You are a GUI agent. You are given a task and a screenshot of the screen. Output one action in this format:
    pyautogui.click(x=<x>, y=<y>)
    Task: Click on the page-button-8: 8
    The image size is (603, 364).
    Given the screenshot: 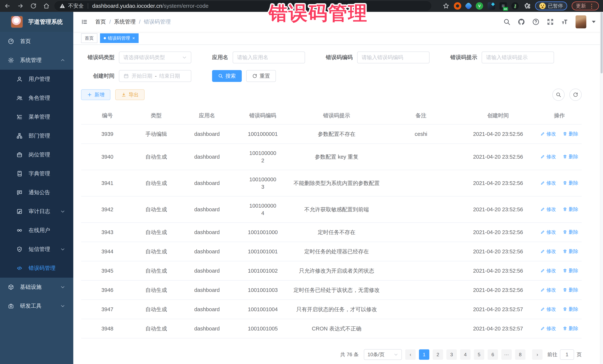 What is the action you would take?
    pyautogui.click(x=520, y=354)
    